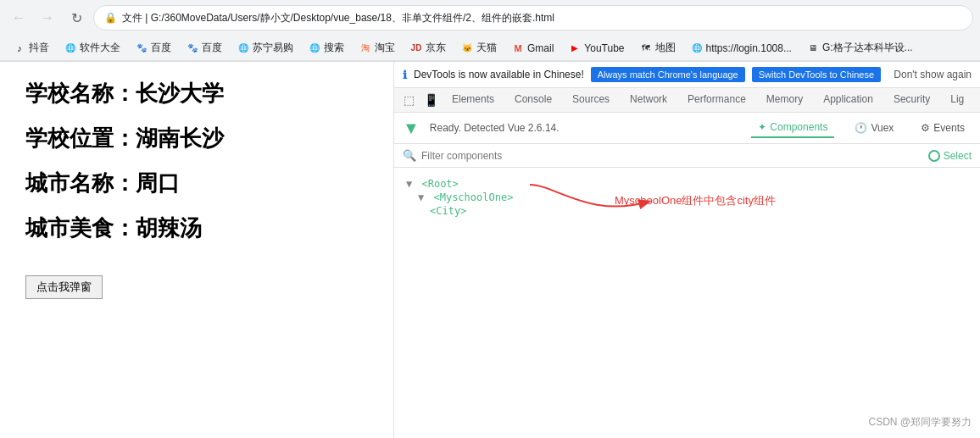 This screenshot has height=438, width=980. Describe the element at coordinates (411, 129) in the screenshot. I see `vue-logo: ▼` at that location.